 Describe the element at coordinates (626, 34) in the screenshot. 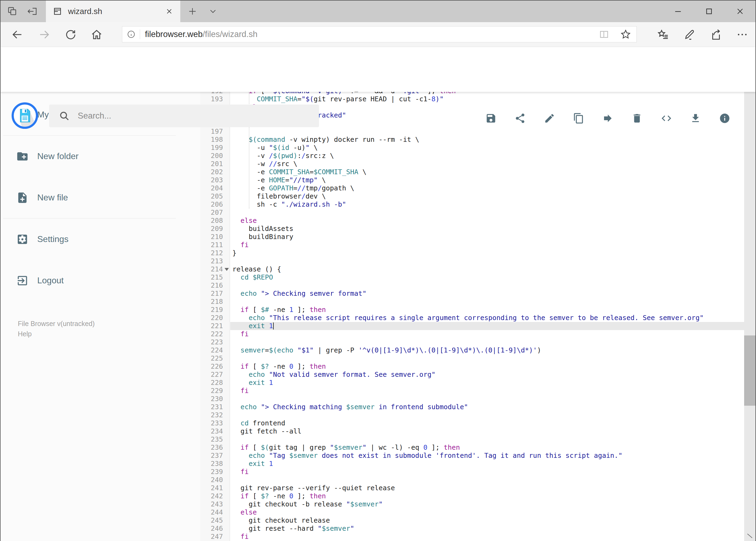

I see `add-favorite-star-button` at that location.